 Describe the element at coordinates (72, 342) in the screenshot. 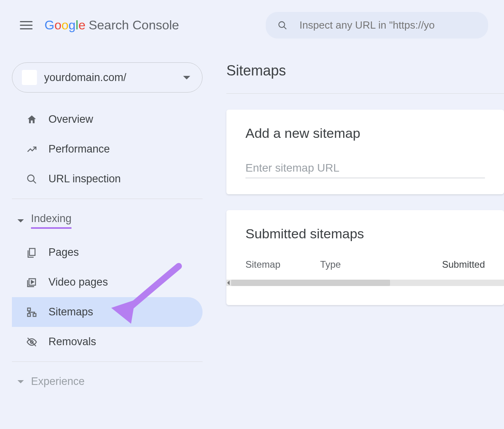

I see `sidebar-item-label: Removals` at that location.